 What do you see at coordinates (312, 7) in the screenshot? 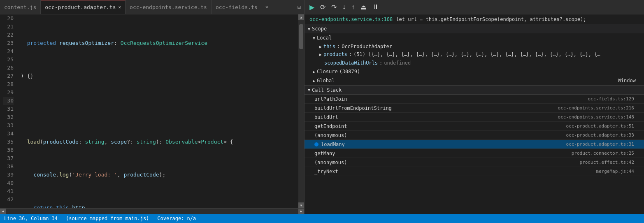
I see `debug-continue-btn: ▶` at bounding box center [312, 7].